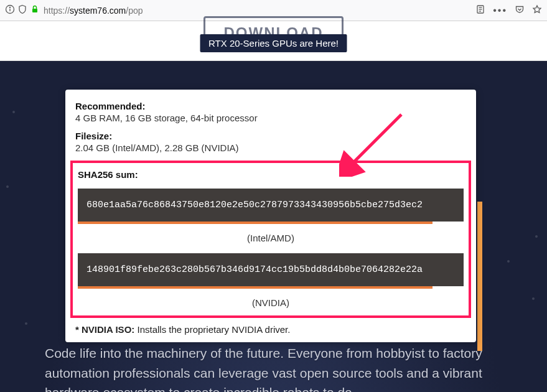 The width and height of the screenshot is (547, 392). What do you see at coordinates (271, 148) in the screenshot?
I see `filesize-value: 2.04 GB (Intel/AMD), 2.28 GB (NVIDIA)` at bounding box center [271, 148].